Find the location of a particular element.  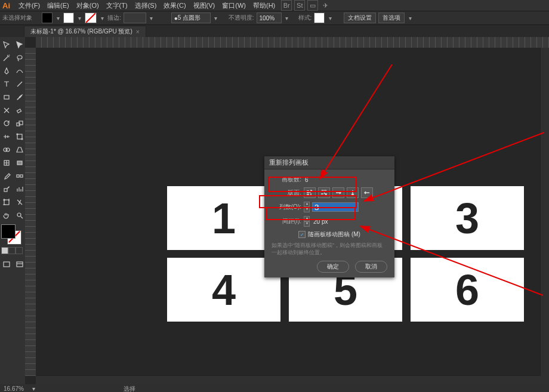

cancel-button: 取消 is located at coordinates (371, 267).